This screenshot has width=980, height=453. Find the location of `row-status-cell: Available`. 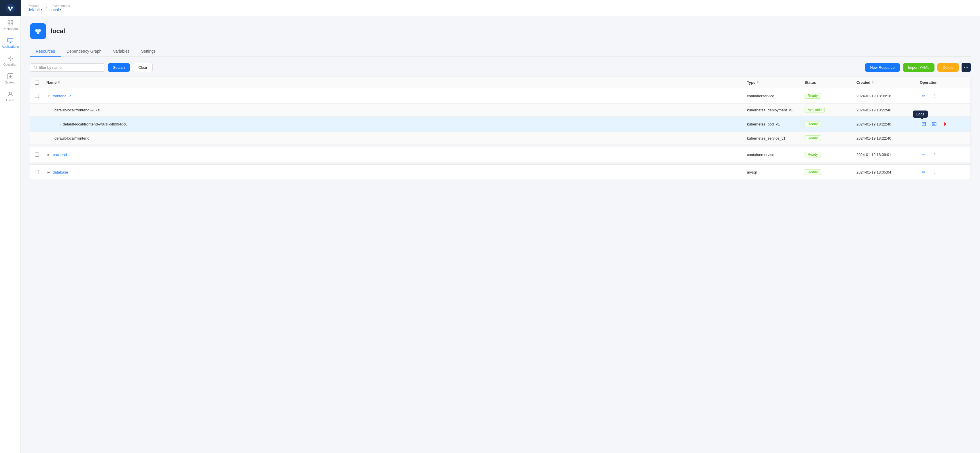

row-status-cell: Available is located at coordinates (830, 110).